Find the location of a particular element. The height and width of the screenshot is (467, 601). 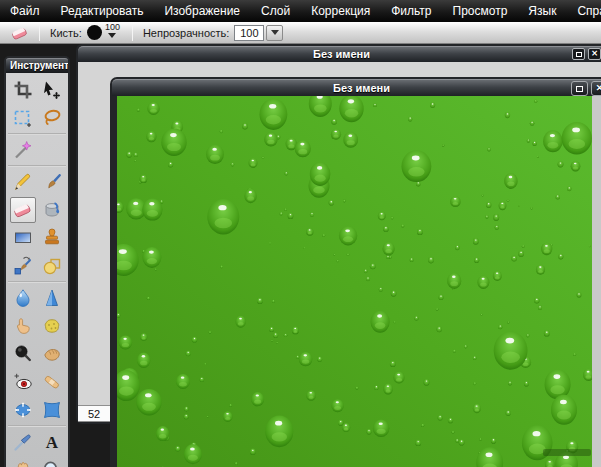

tool-move is located at coordinates (52, 90).